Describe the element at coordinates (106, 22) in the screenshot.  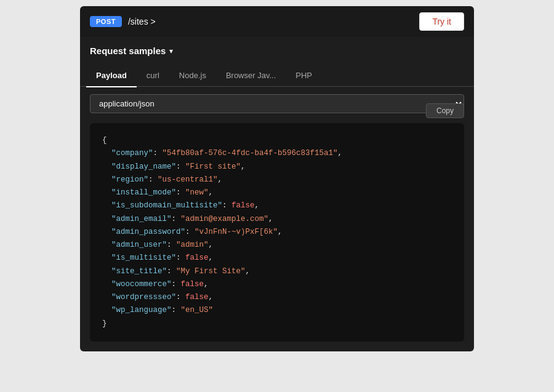
I see `method-badge: POST` at that location.